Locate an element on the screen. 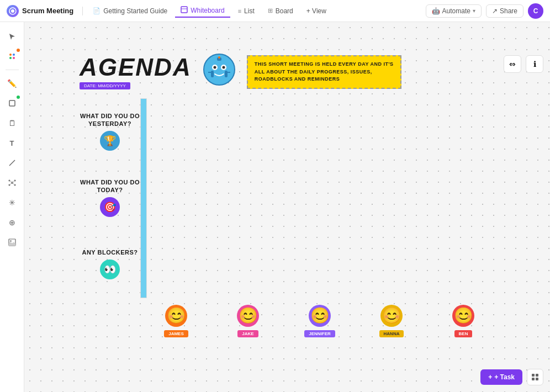 The height and width of the screenshot is (392, 550). agenda-title: AGENDA is located at coordinates (136, 67).